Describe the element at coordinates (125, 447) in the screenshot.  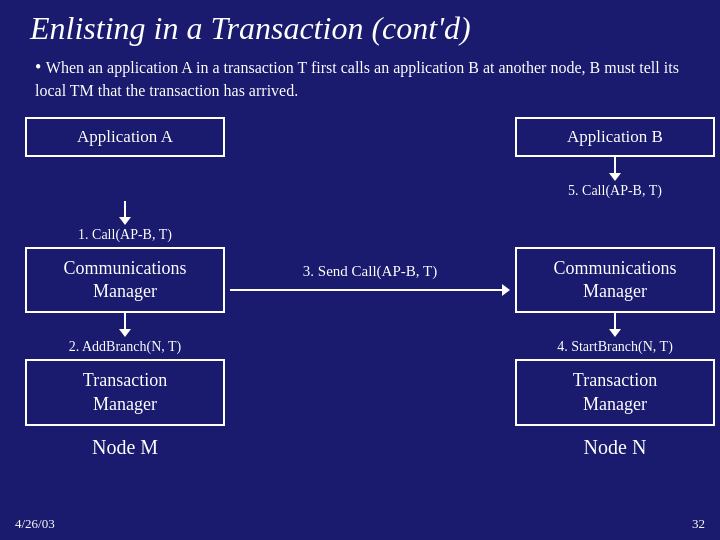
I see `node-m-label: Node M` at that location.